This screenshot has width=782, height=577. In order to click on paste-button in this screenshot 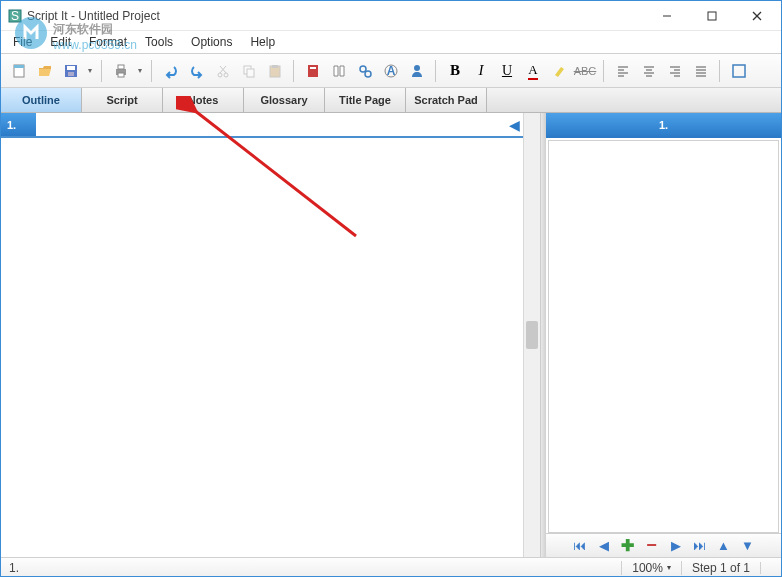, I will do `click(275, 71)`.